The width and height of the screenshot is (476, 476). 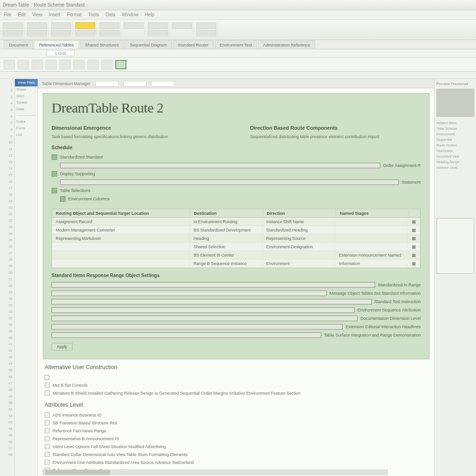 What do you see at coordinates (86, 26) in the screenshot?
I see `ribbon-highlight-button` at bounding box center [86, 26].